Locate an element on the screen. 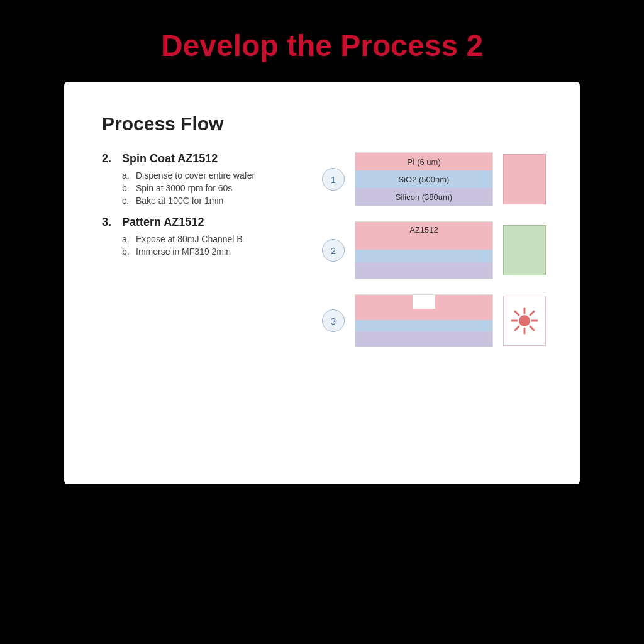 The height and width of the screenshot is (644, 644). step-2-substeps: a. Dispense to cover entire wafer b. Spi… is located at coordinates (213, 188).